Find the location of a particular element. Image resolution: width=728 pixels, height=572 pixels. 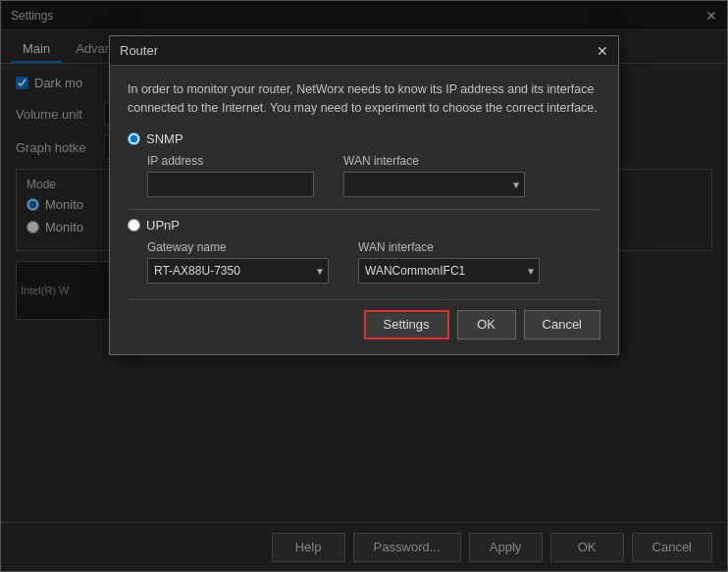

wan-interface-snmp-group: WAN interface ▼ is located at coordinates (434, 176).